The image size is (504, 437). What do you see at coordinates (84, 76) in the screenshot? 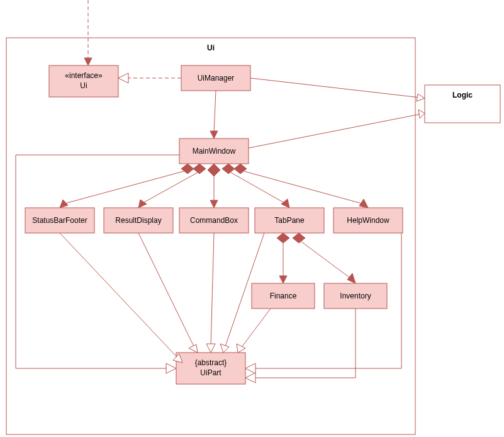
I see `label-ui-stereo: «interface»` at bounding box center [84, 76].